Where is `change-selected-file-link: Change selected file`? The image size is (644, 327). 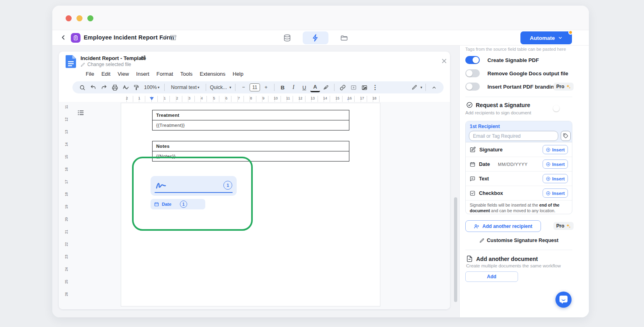 change-selected-file-link: Change selected file is located at coordinates (109, 64).